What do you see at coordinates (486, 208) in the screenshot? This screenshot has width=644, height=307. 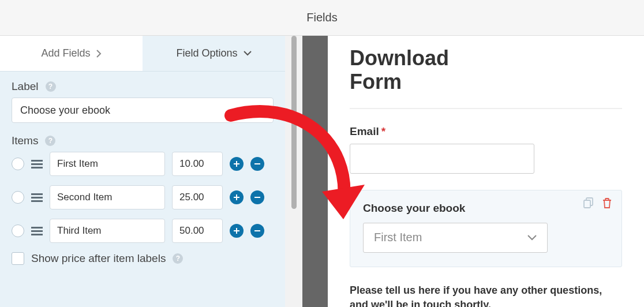 I see `selected-field-label: Choose your ebook` at bounding box center [486, 208].